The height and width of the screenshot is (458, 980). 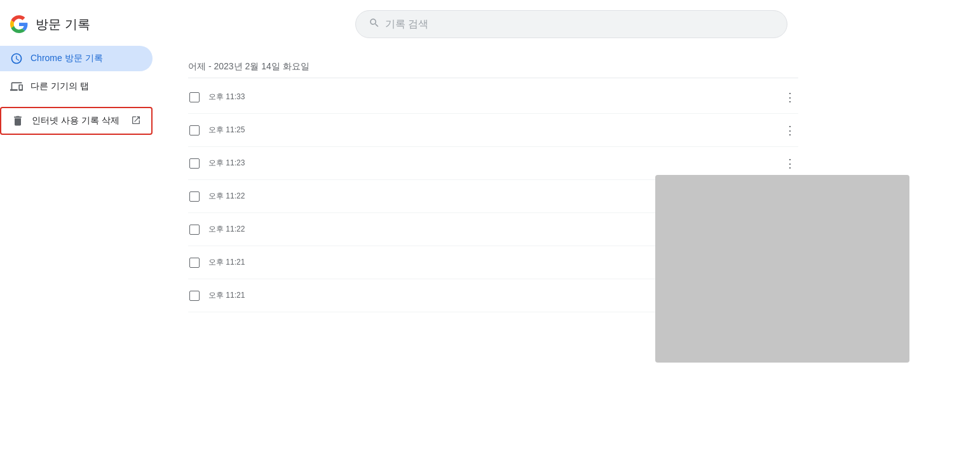 What do you see at coordinates (493, 66) in the screenshot?
I see `date-heading: 어제 - 2023년 2월 14일 화요일` at bounding box center [493, 66].